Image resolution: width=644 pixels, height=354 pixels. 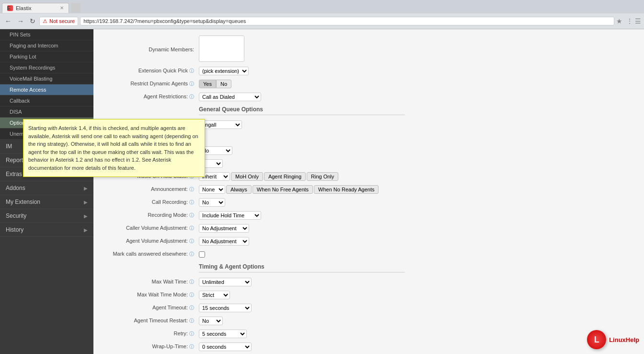 What do you see at coordinates (192, 189) in the screenshot?
I see `announcement-help-icon: ⓘ` at bounding box center [192, 189].